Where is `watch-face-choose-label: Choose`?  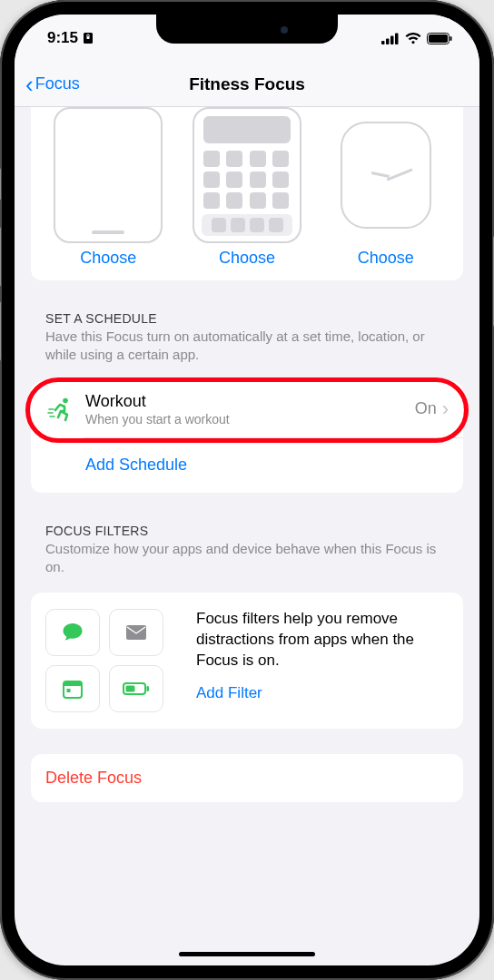 watch-face-choose-label: Choose is located at coordinates (386, 258).